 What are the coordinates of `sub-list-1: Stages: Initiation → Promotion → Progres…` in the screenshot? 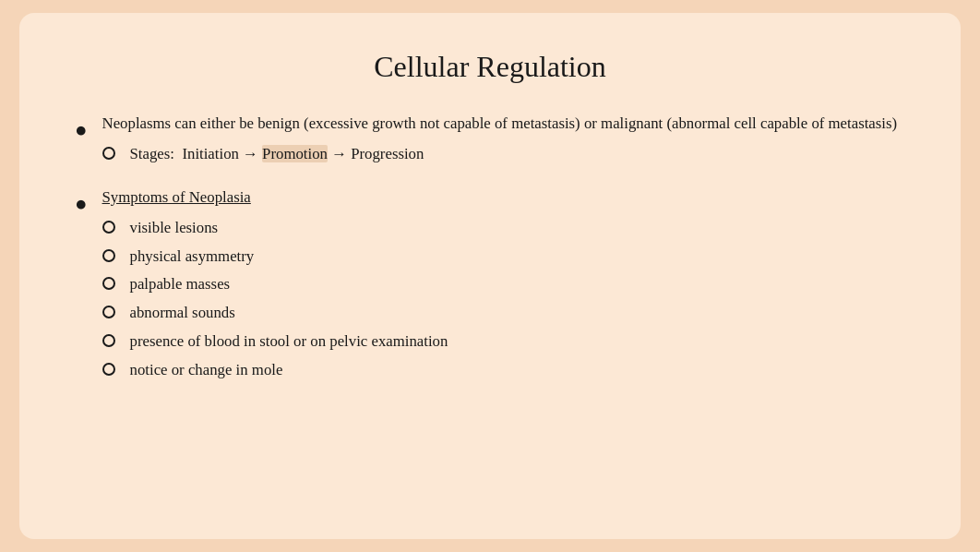 It's located at (504, 155).